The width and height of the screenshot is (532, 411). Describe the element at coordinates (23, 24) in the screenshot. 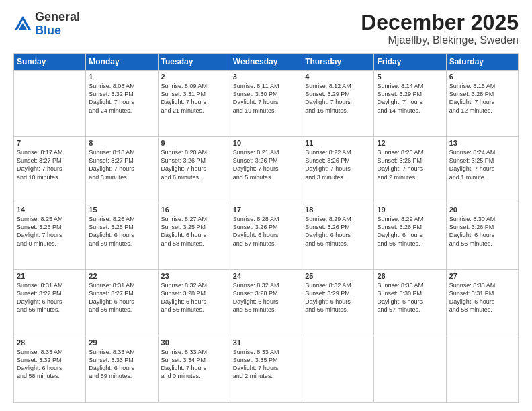

I see `logo-icon` at that location.